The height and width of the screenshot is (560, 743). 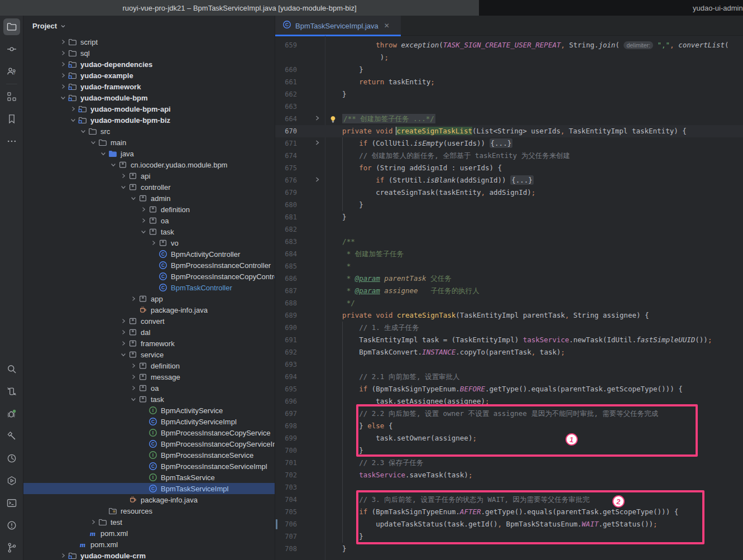 What do you see at coordinates (149, 489) in the screenshot?
I see `tree-item-bpmtaskserviceimpl: CBpmTaskServiceImpl` at bounding box center [149, 489].